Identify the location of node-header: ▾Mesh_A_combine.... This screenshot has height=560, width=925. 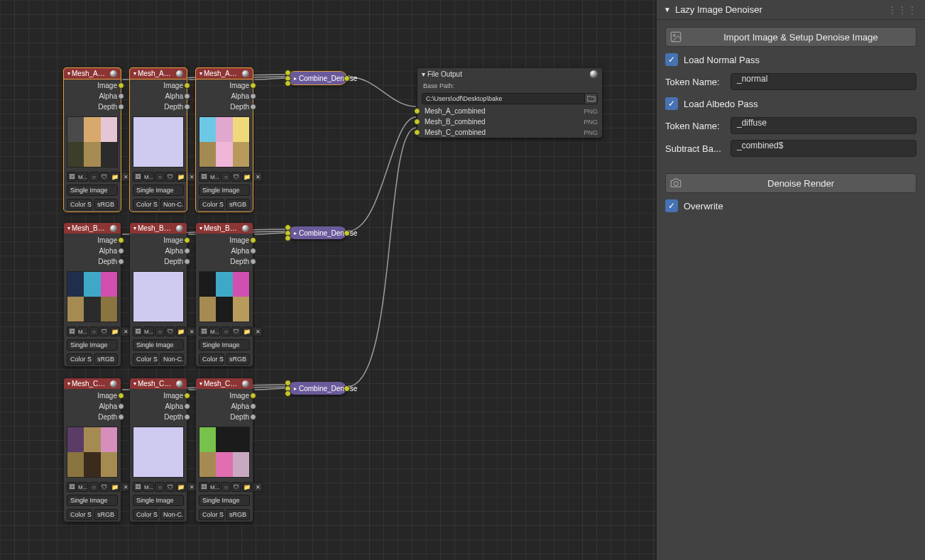
(92, 74).